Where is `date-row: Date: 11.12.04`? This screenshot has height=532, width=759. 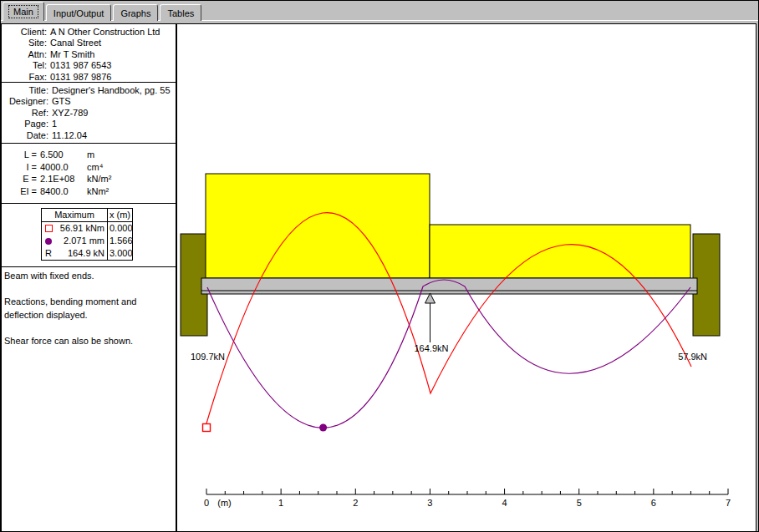
date-row: Date: 11.12.04 is located at coordinates (89, 135).